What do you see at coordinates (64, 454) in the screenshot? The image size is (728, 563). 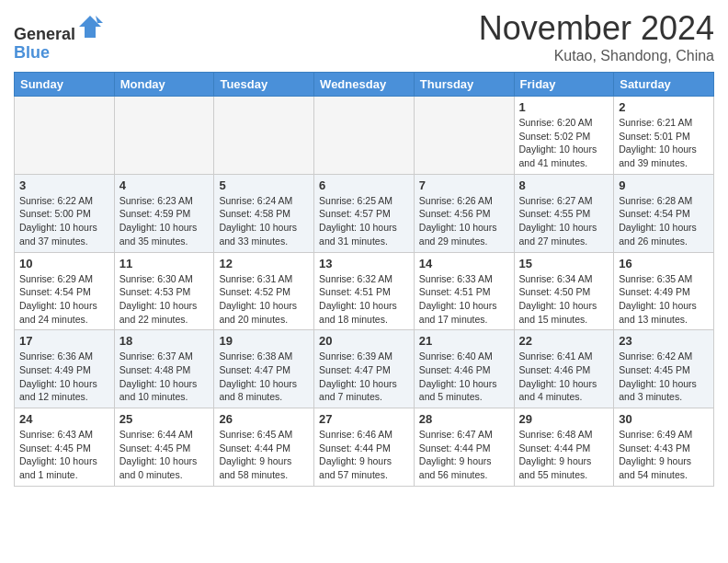 I see `day-info: Sunrise: 6:43 AMSunset: 4:45 PMDaylight:…` at bounding box center [64, 454].